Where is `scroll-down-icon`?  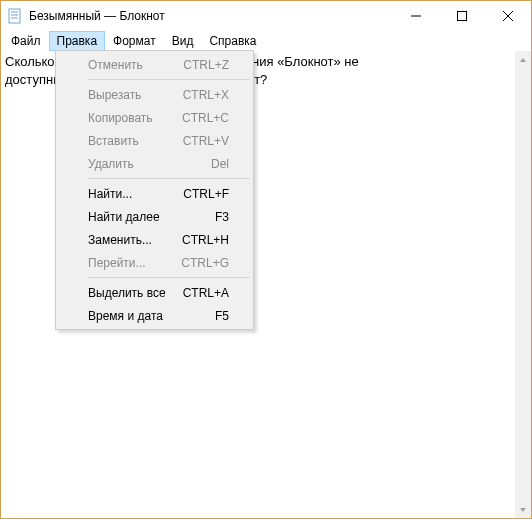 scroll-down-icon is located at coordinates (523, 510).